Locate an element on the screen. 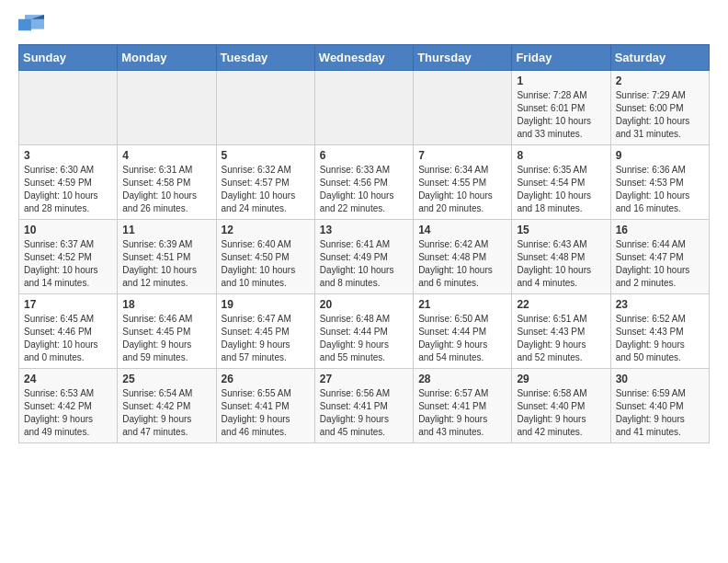 This screenshot has height=563, width=728. calendar-day-cell: 24Sunrise: 6:53 AM Sunset: 4:42 PM Dayli… is located at coordinates (68, 407).